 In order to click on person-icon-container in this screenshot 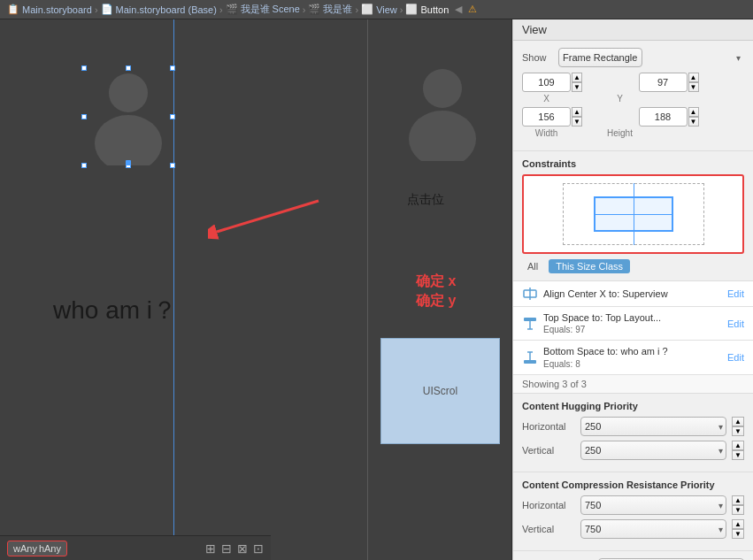, I will do `click(128, 117)`.